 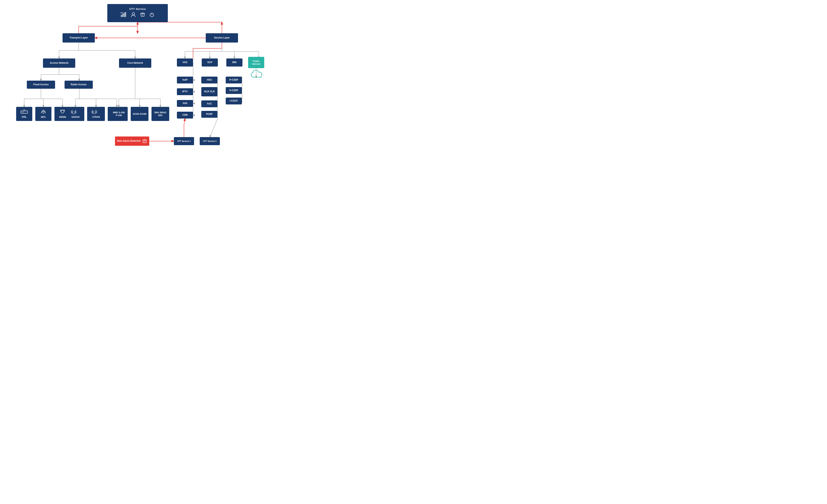 What do you see at coordinates (41, 85) in the screenshot?
I see `fixed-access-label: Fixed Access` at bounding box center [41, 85].